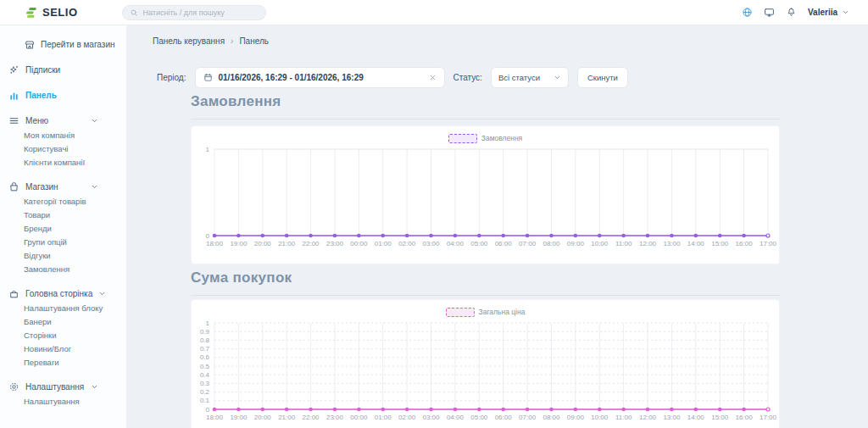 This screenshot has width=868, height=428. I want to click on sidebar-item-users: Користувачі, so click(63, 148).